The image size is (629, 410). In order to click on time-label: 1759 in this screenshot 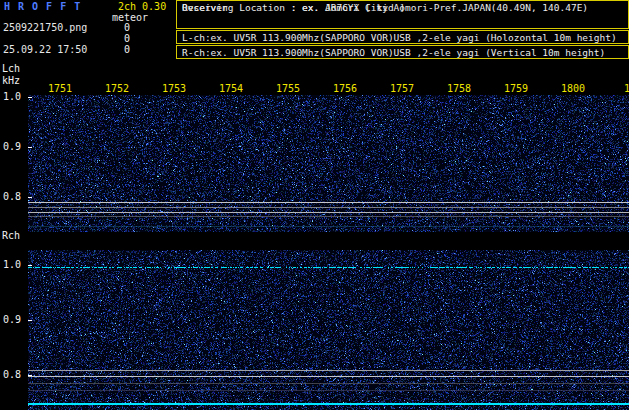, I will do `click(516, 89)`.